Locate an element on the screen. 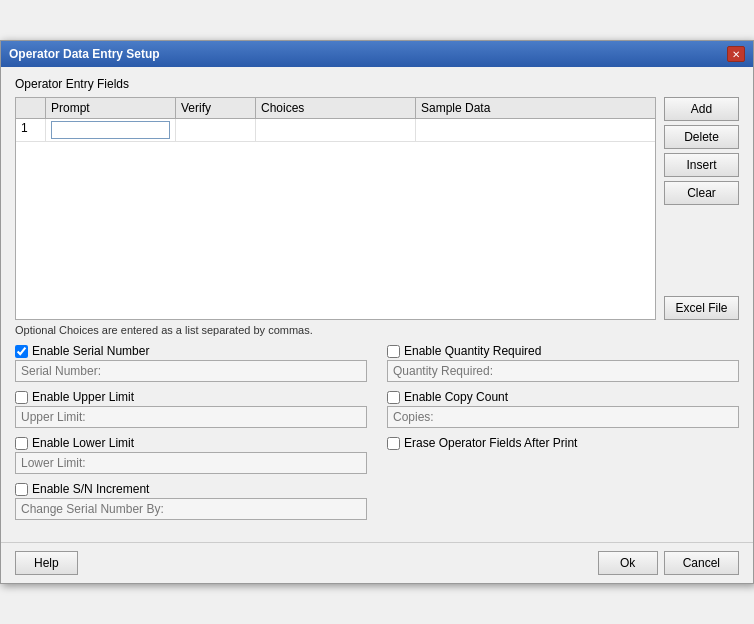 This screenshot has height=624, width=754. footer-right: Ok Cancel is located at coordinates (668, 563).